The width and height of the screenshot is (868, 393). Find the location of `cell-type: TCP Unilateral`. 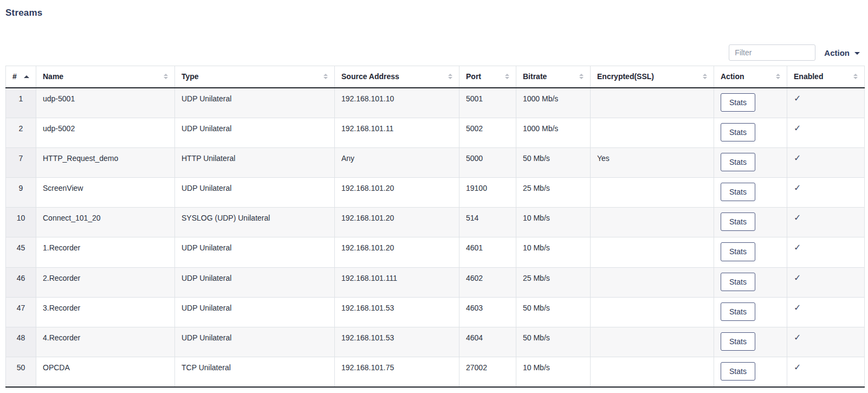

cell-type: TCP Unilateral is located at coordinates (255, 372).